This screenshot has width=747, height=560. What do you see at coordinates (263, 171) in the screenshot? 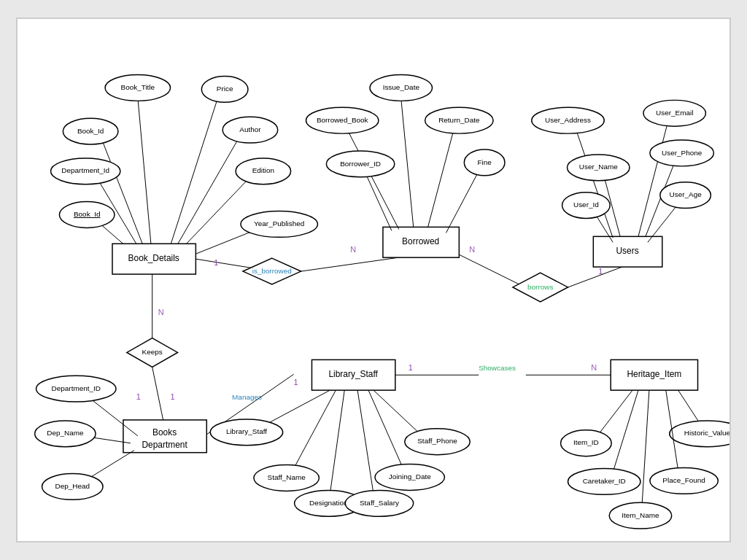
I see `svg-text: Edition` at bounding box center [263, 171].